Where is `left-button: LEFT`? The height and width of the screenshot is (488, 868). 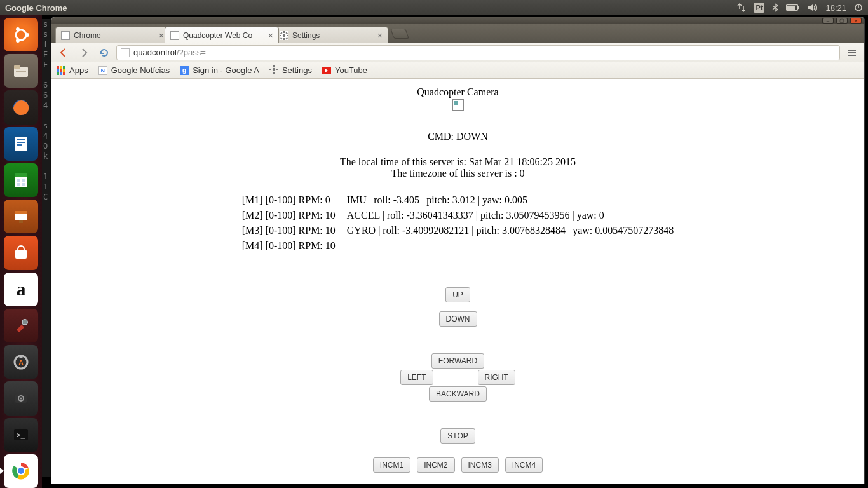 left-button: LEFT is located at coordinates (417, 377).